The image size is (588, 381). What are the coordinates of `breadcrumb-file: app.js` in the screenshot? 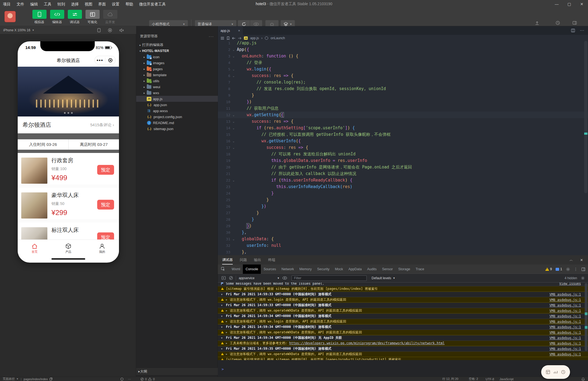 It's located at (255, 38).